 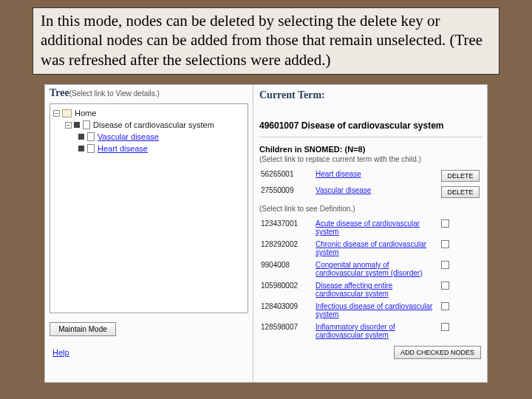 What do you see at coordinates (371, 279) in the screenshot?
I see `children-unselected-table: 123437001Acute disease of cardiovascular…` at bounding box center [371, 279].